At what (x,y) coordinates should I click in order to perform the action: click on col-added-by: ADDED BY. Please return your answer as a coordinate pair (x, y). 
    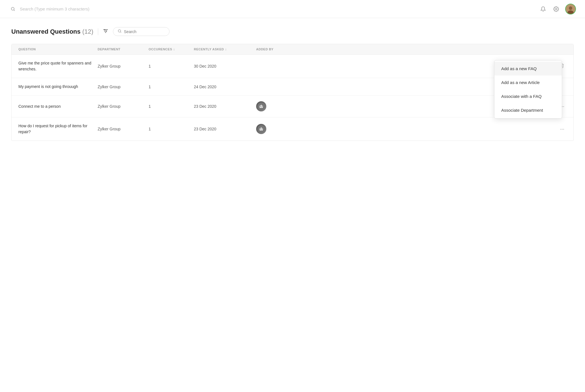
    Looking at the image, I should click on (412, 49).